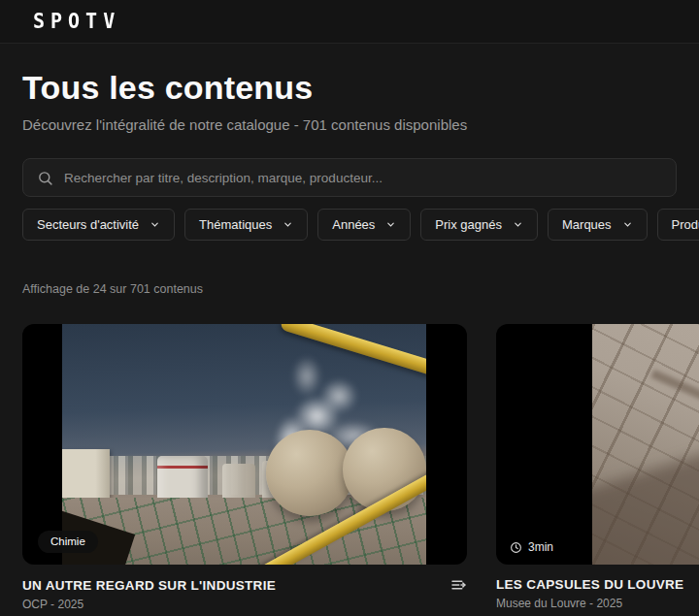  I want to click on filter-label: Prix gagnés, so click(468, 225).